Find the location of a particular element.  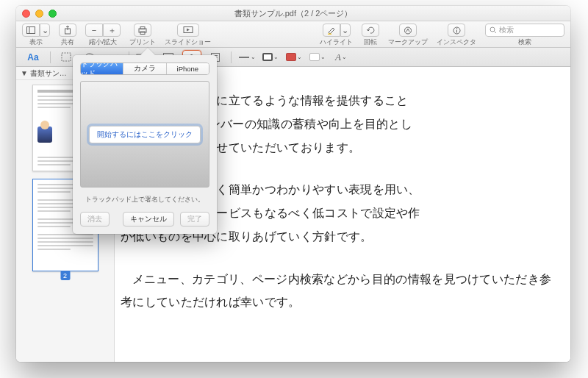

printer-icon is located at coordinates (143, 31).